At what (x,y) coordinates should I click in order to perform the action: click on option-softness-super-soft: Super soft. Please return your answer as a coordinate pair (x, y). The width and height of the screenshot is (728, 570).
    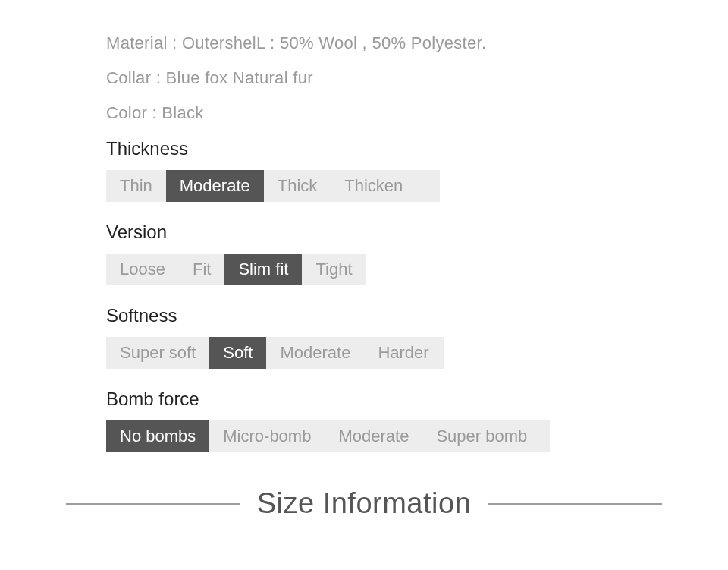
    Looking at the image, I should click on (158, 353).